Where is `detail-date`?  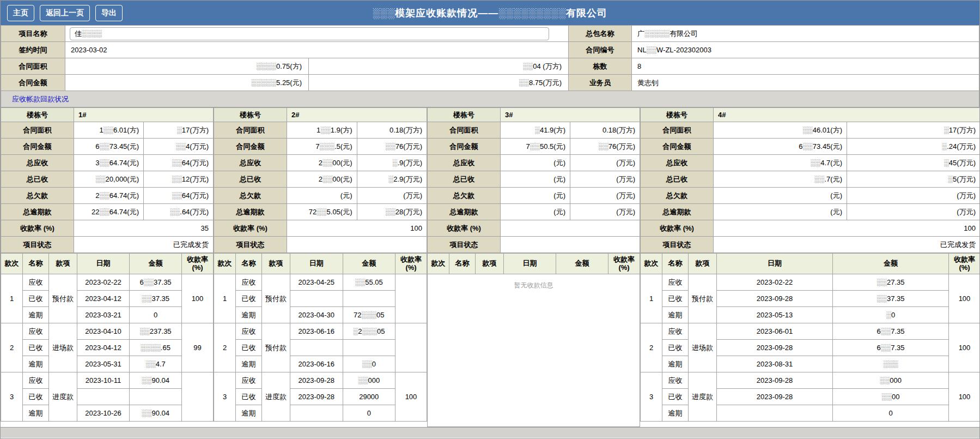 detail-date is located at coordinates (775, 413).